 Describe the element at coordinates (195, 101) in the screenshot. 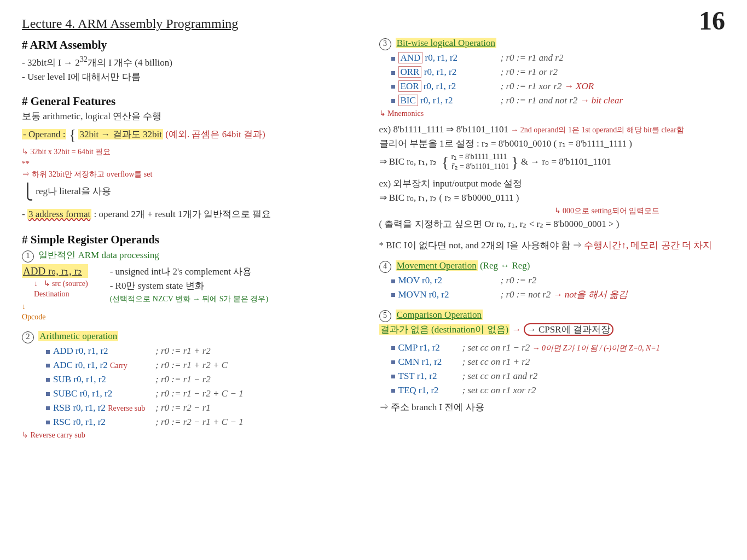

I see `section-general-features: # General Features` at that location.